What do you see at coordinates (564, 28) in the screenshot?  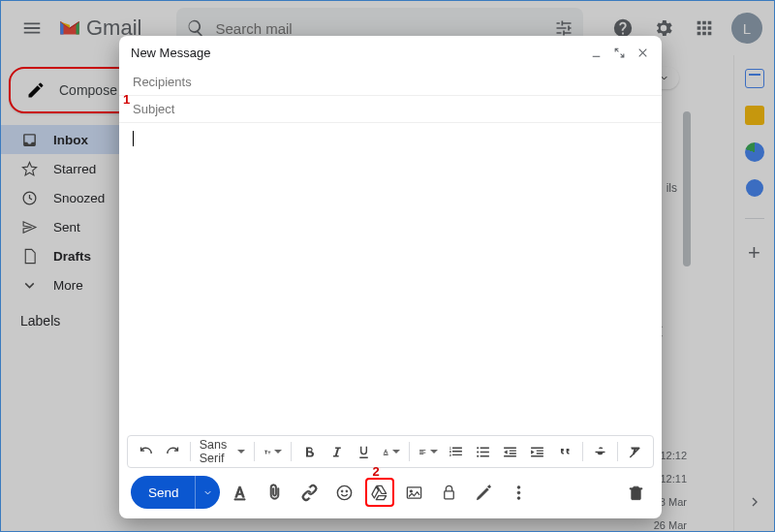 I see `search-options-icon` at bounding box center [564, 28].